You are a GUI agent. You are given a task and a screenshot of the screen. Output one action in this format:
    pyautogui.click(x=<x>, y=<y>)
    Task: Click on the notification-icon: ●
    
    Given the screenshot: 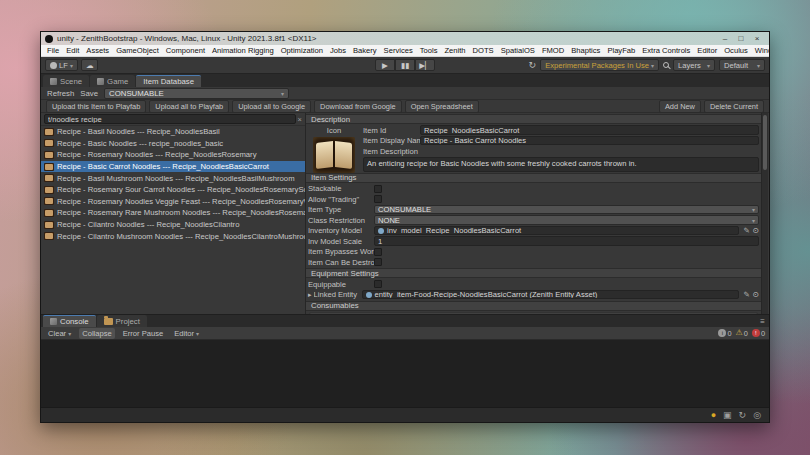 What is the action you would take?
    pyautogui.click(x=714, y=416)
    